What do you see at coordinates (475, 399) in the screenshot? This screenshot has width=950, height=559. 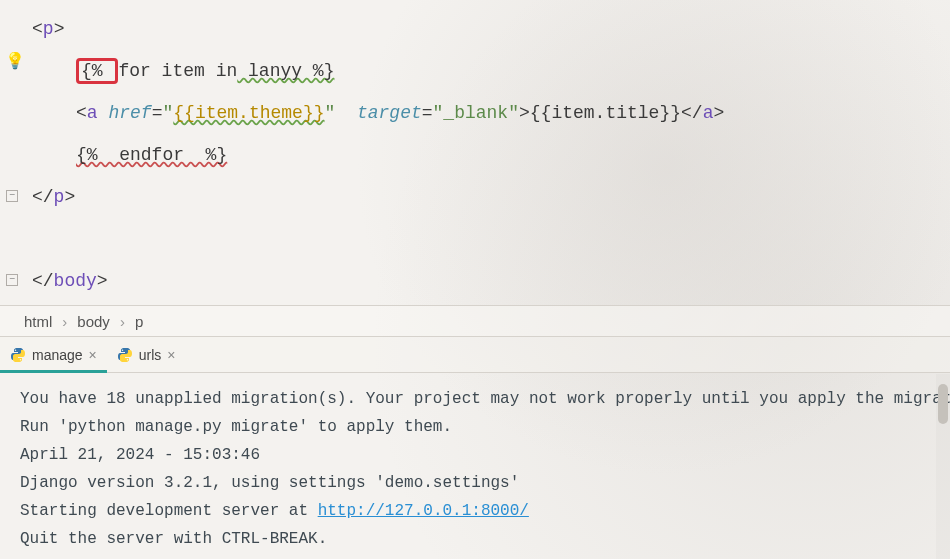 I see `terminal-line: You have 18 unapplied migration(s). Your…` at bounding box center [475, 399].